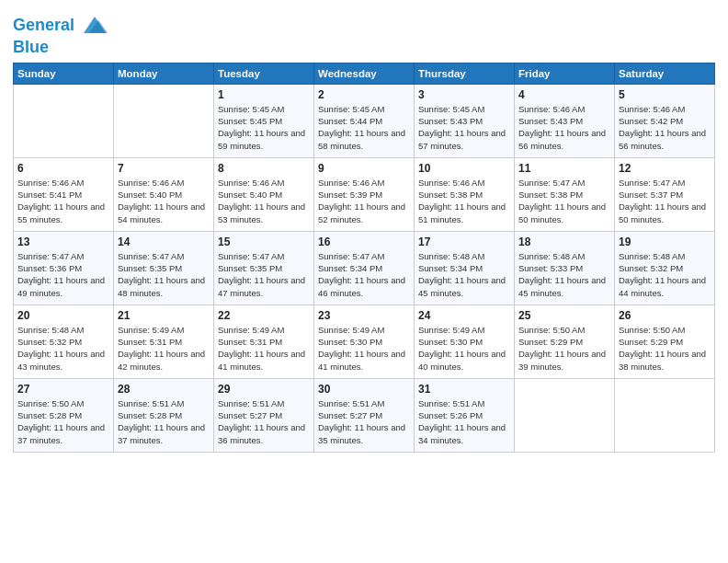  What do you see at coordinates (364, 268) in the screenshot?
I see `calendar-day-16: 16Sunrise: 5:47 AM Sunset: 5:34 PM Dayli…` at bounding box center [364, 268].